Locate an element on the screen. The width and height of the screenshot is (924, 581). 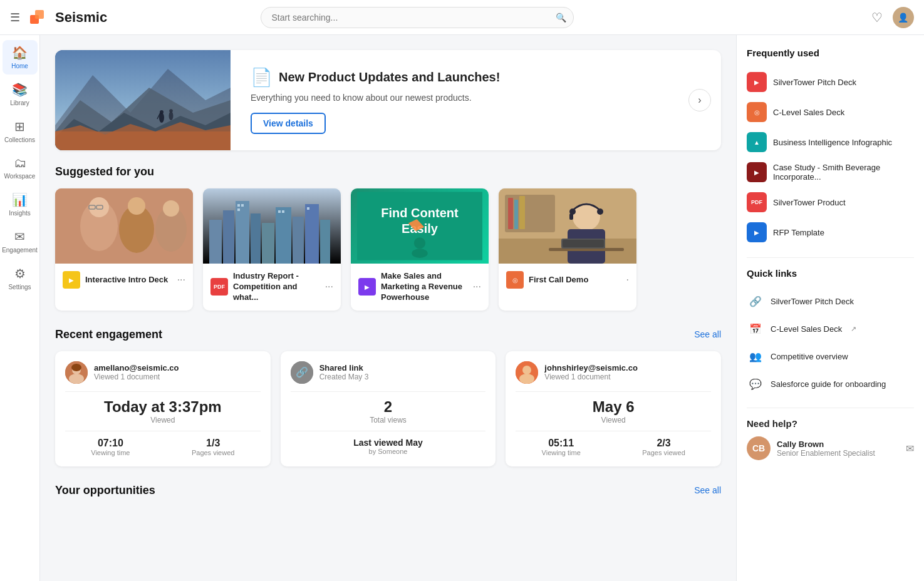
sidebar-item-workspace: 🗂 Workspace is located at coordinates (20, 168).